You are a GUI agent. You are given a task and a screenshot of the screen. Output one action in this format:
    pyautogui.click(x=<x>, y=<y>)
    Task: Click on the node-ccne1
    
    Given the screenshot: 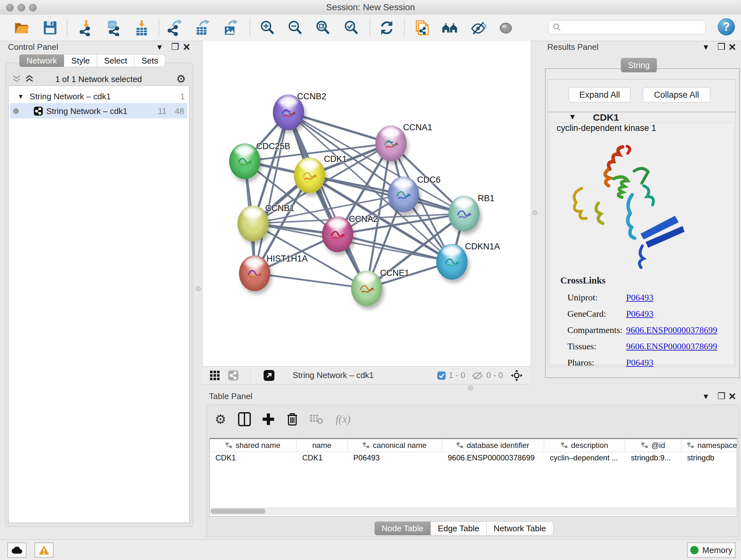 What is the action you would take?
    pyautogui.click(x=366, y=288)
    